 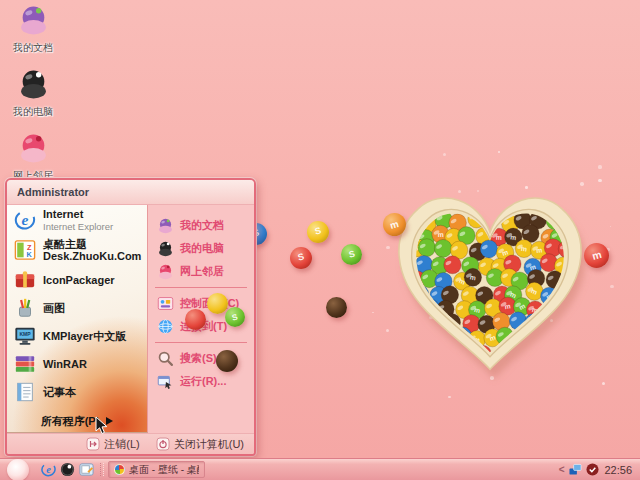 What do you see at coordinates (201, 358) in the screenshot?
I see `start-menu-item-search: 搜索(S)` at bounding box center [201, 358].